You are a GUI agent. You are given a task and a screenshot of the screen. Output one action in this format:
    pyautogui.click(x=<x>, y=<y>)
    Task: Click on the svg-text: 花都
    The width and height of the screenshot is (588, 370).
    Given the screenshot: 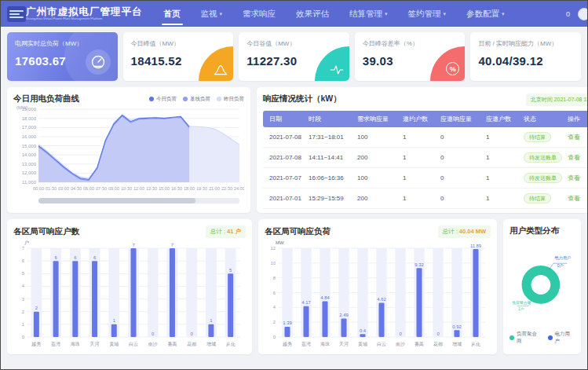 What is the action you would take?
    pyautogui.click(x=192, y=344)
    